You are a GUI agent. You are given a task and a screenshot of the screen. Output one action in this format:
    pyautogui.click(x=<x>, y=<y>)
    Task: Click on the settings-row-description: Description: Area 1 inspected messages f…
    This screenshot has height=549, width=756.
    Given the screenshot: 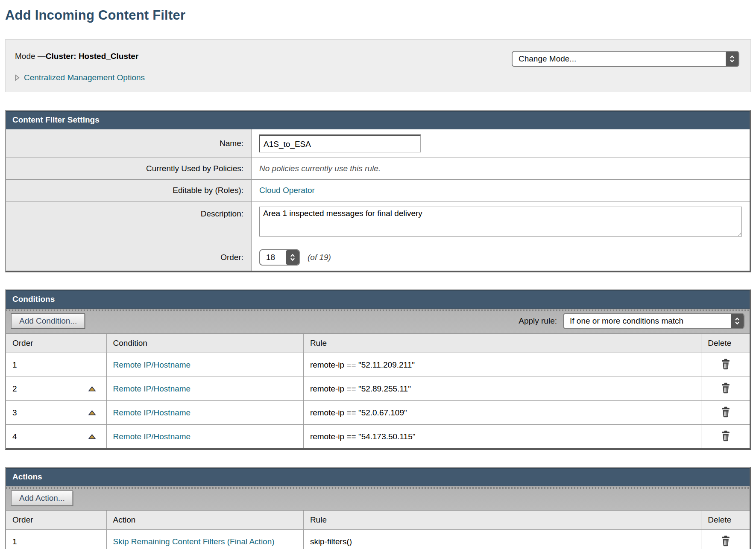 What is the action you would take?
    pyautogui.click(x=378, y=223)
    